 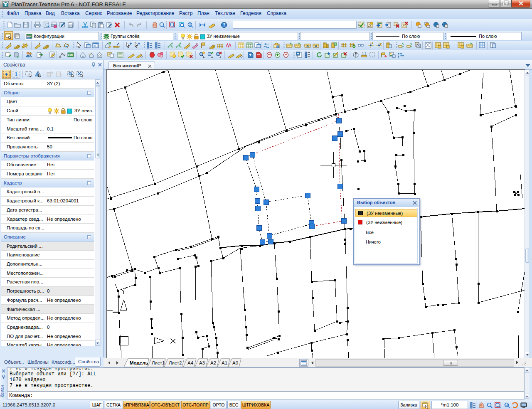 What do you see at coordinates (190, 363) in the screenshot?
I see `svg-text: A4` at bounding box center [190, 363].